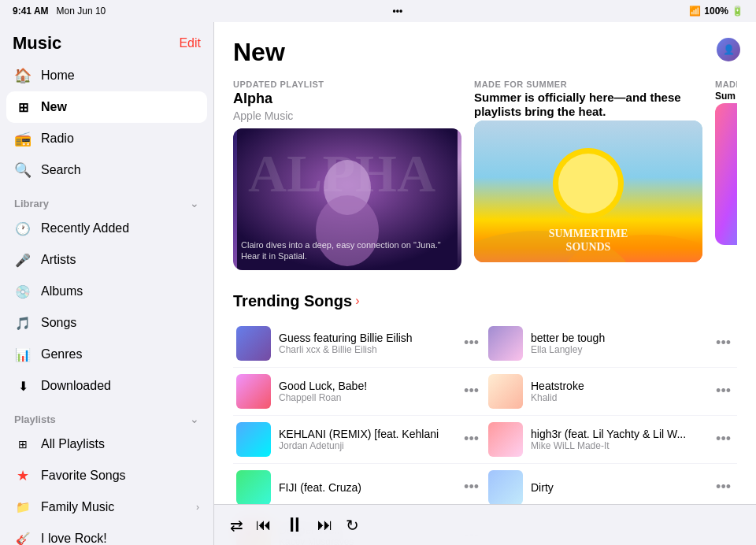 Image resolution: width=756 pixels, height=545 pixels. Describe the element at coordinates (353, 525) in the screenshot. I see `repeat-button: ↻` at that location.